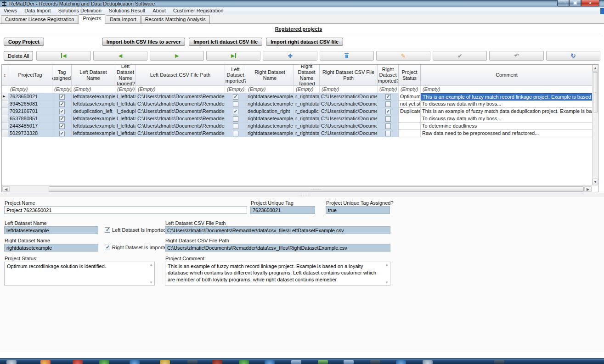 This screenshot has height=364, width=604. I want to click on right-path-input, so click(277, 248).